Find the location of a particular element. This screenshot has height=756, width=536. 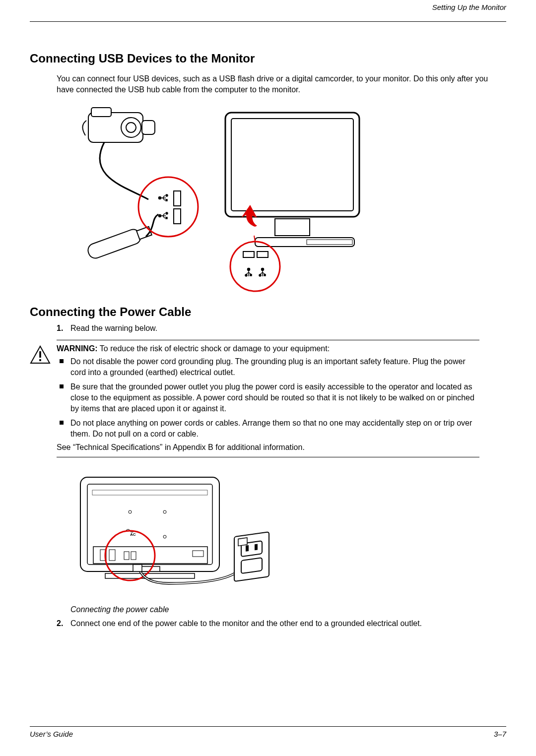

step-2: 2.Connect one end of the power cable to … is located at coordinates (281, 624).